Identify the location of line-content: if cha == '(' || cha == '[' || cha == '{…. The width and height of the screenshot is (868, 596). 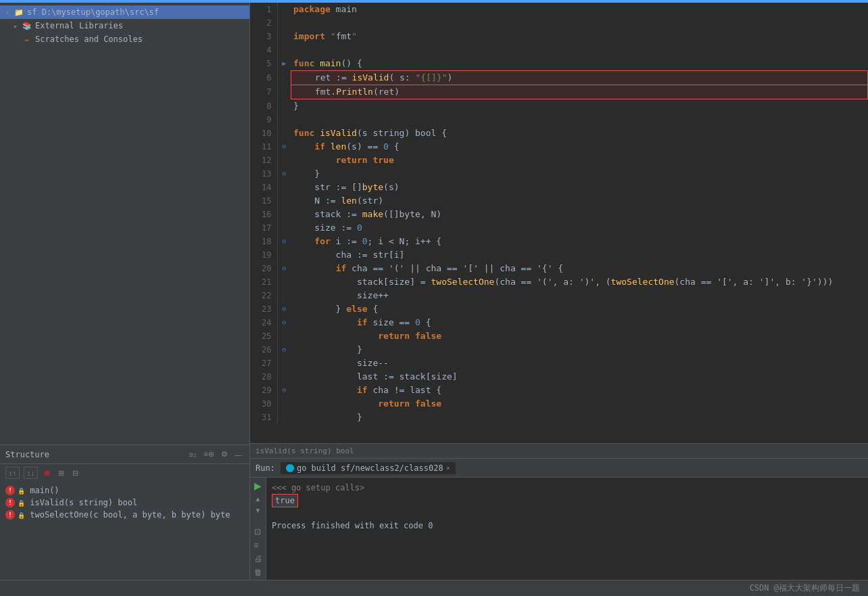
(579, 269).